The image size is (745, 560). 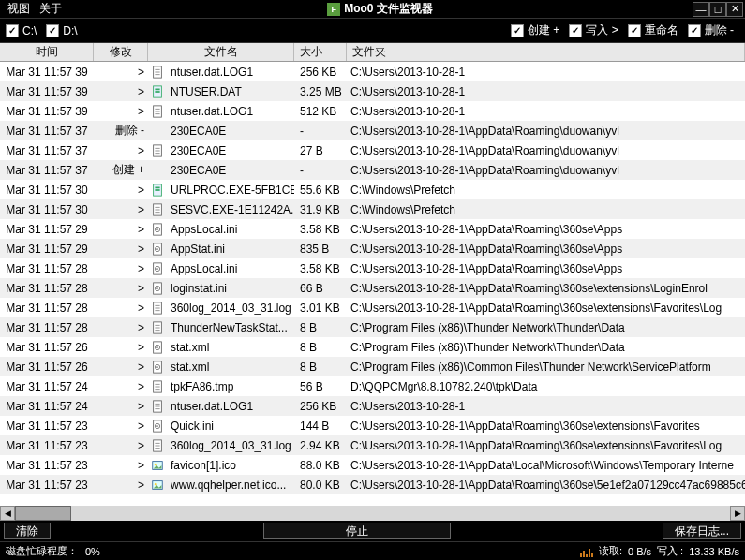 What do you see at coordinates (373, 150) in the screenshot?
I see `table-row: Mar 31 11:57 37>230ECA0E27 BC:\Users\201…` at bounding box center [373, 150].